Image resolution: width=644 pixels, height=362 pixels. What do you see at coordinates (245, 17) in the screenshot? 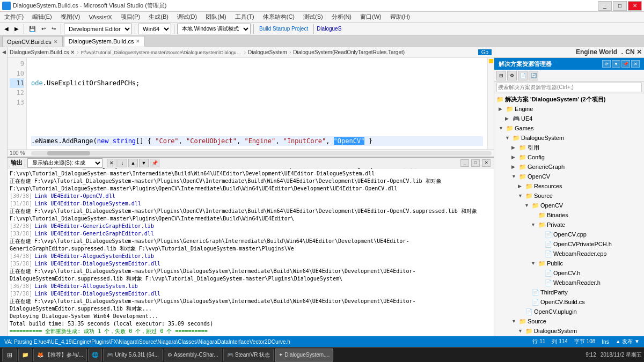
I see `menu-tools: 工具(T)` at bounding box center [245, 17].